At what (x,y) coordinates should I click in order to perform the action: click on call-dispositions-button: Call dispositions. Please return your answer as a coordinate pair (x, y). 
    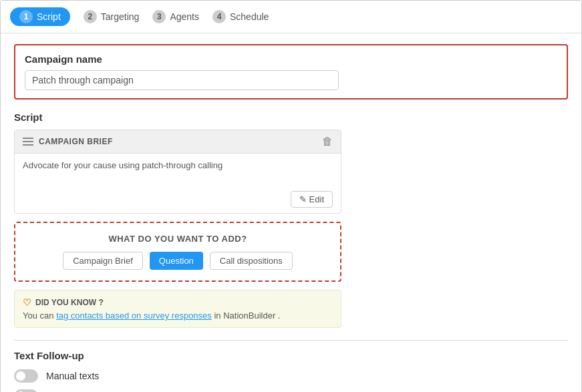
    Looking at the image, I should click on (251, 260).